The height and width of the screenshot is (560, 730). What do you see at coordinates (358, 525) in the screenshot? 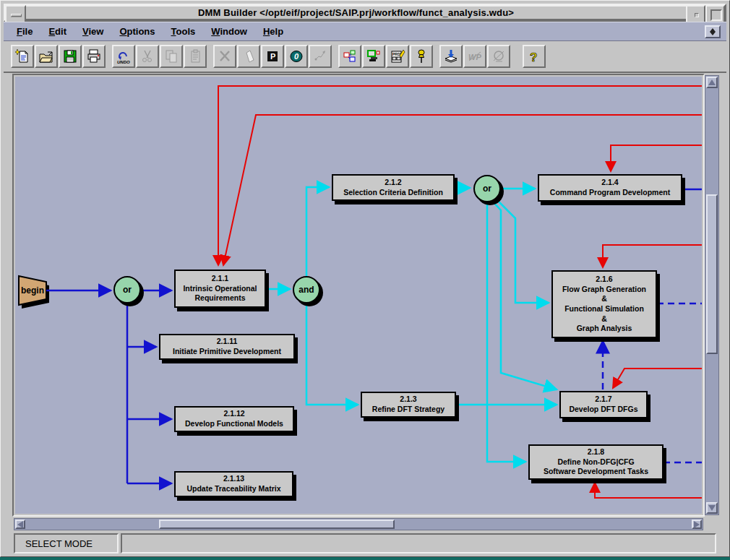
I see `horizontal-scrollbar` at bounding box center [358, 525].